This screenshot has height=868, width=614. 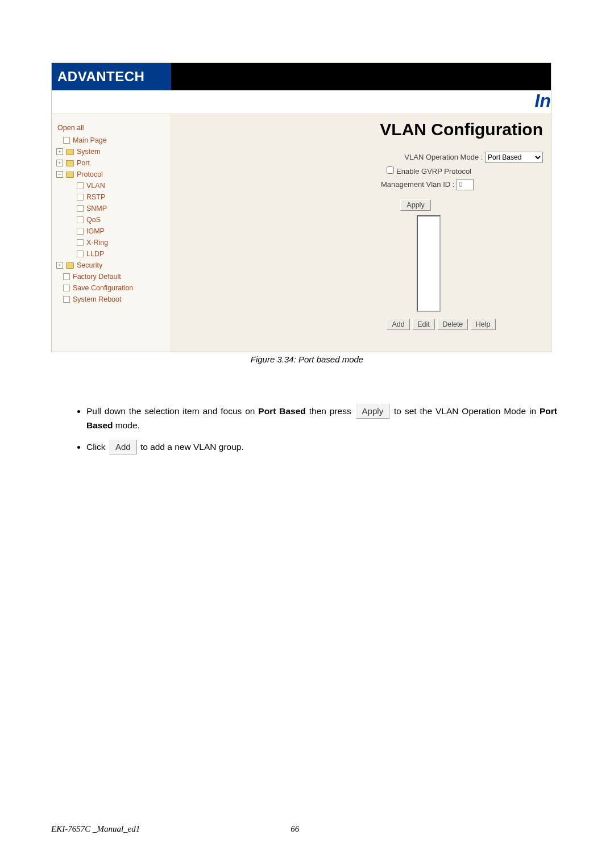 What do you see at coordinates (89, 152) in the screenshot?
I see `tree-label: System` at bounding box center [89, 152].